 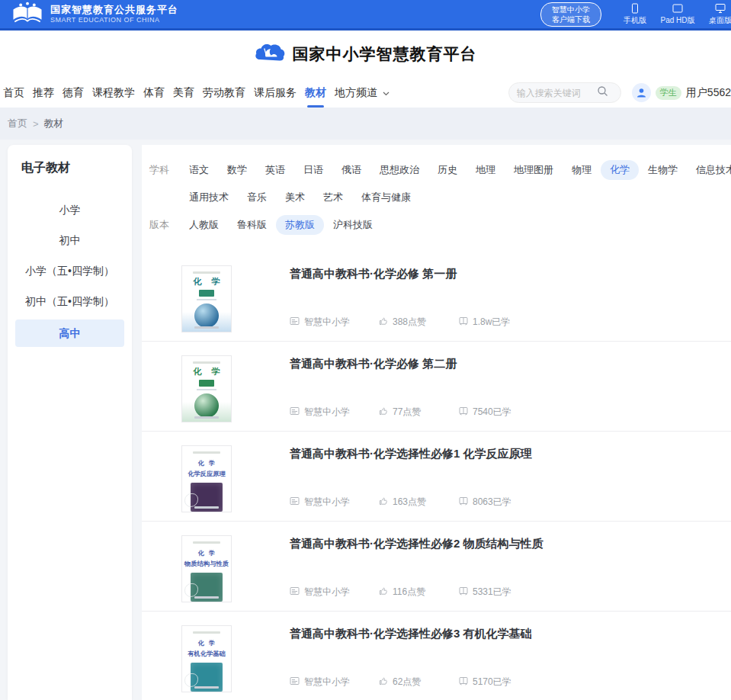 What do you see at coordinates (199, 170) in the screenshot?
I see `subject-chinese: 语文` at bounding box center [199, 170].